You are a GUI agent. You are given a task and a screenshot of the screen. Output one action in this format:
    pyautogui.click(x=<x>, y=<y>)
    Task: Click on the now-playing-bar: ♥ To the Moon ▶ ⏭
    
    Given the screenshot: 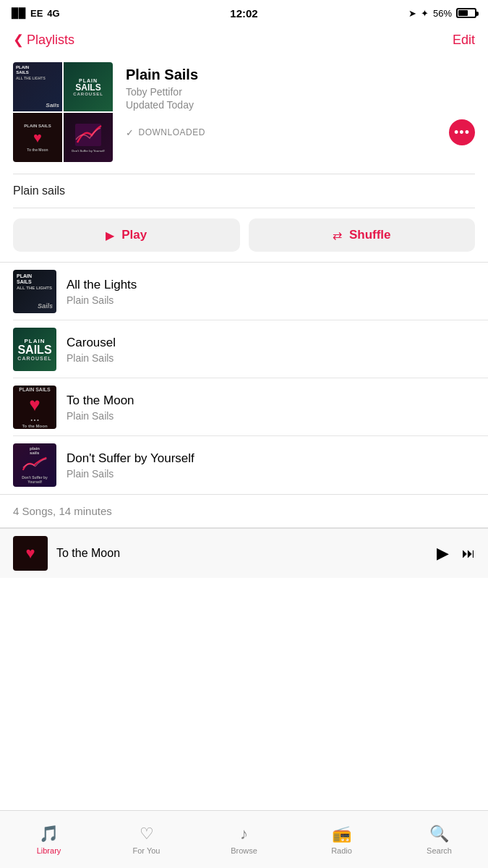 What is the action you would take?
    pyautogui.click(x=244, y=553)
    